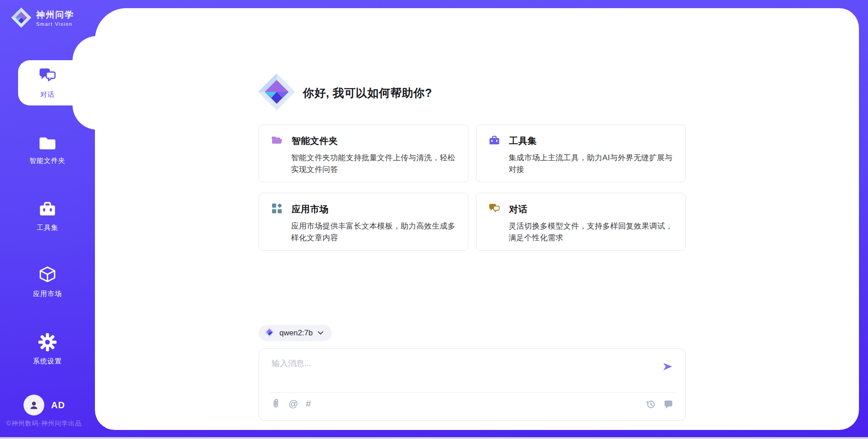 Image resolution: width=868 pixels, height=439 pixels. Describe the element at coordinates (47, 361) in the screenshot. I see `sidebar-item-label: 系统设置` at that location.